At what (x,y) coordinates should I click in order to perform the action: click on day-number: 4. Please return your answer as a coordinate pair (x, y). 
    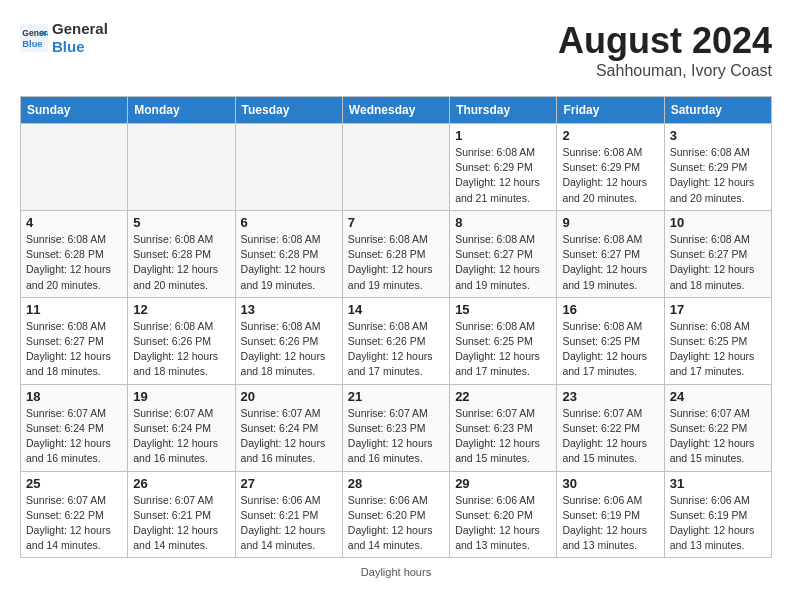
    Looking at the image, I should click on (74, 222).